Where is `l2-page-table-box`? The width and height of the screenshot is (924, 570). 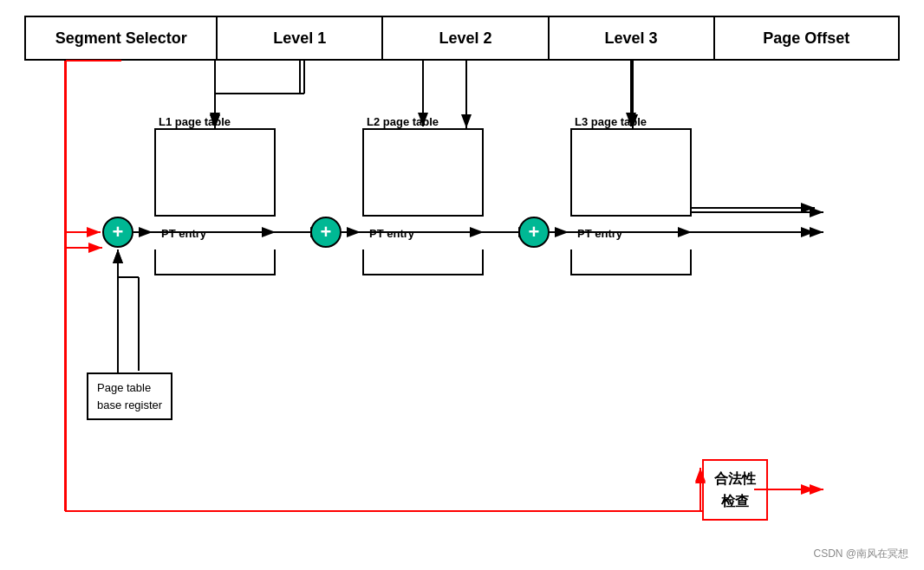
l2-page-table-box is located at coordinates (423, 202).